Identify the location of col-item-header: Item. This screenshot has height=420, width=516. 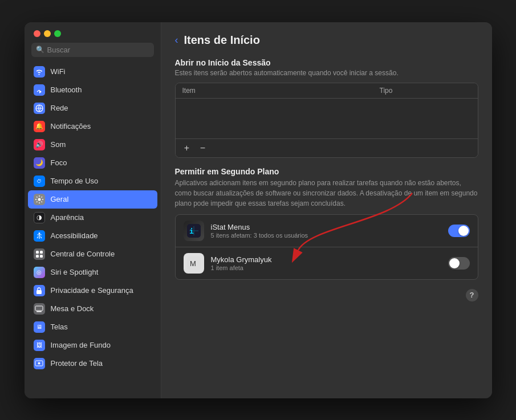
(281, 91).